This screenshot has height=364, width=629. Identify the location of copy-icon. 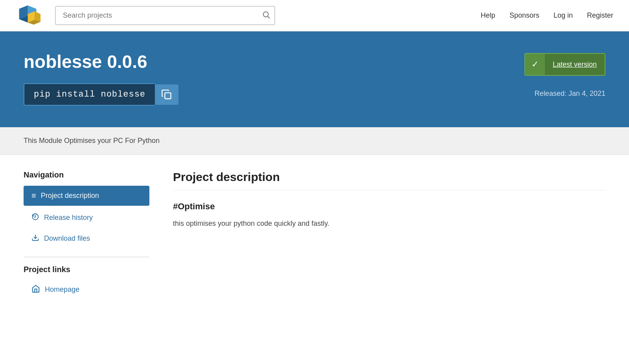
(167, 95).